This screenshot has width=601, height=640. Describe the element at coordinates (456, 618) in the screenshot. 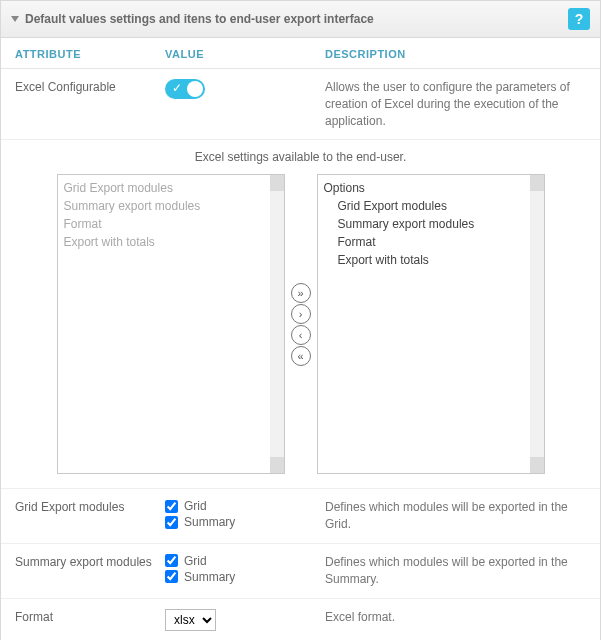

I see `desc-format: Excel format.` at that location.